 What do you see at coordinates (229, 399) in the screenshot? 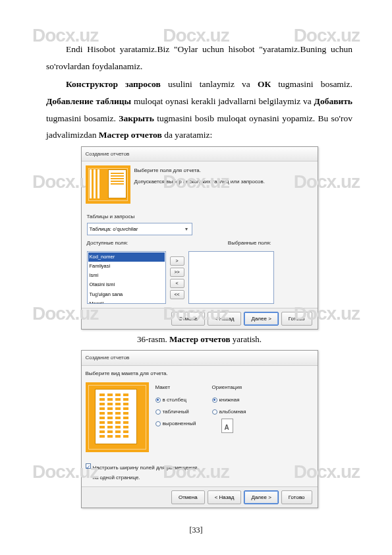
I see `radio-label: книжная` at bounding box center [229, 399].